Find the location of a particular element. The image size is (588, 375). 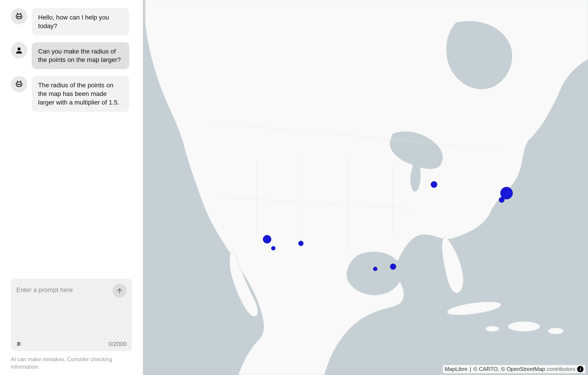

prompt-input is located at coordinates (64, 289).